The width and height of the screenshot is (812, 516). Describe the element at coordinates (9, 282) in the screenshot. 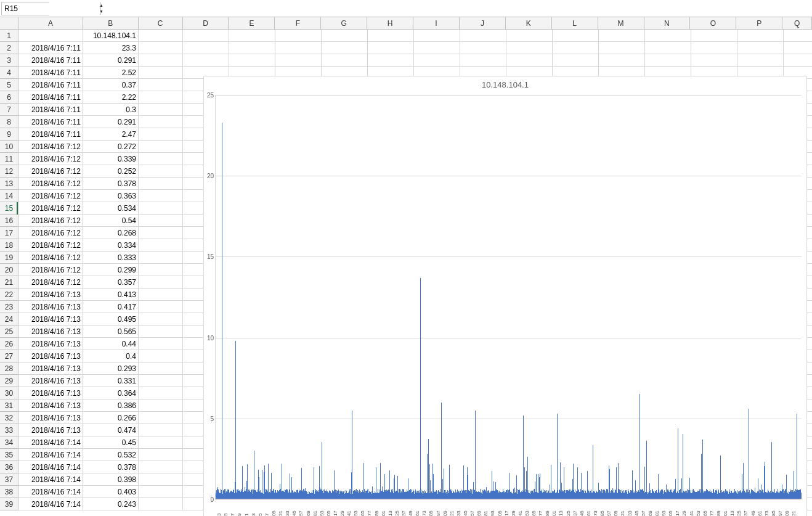

I see `row-header: 21` at that location.